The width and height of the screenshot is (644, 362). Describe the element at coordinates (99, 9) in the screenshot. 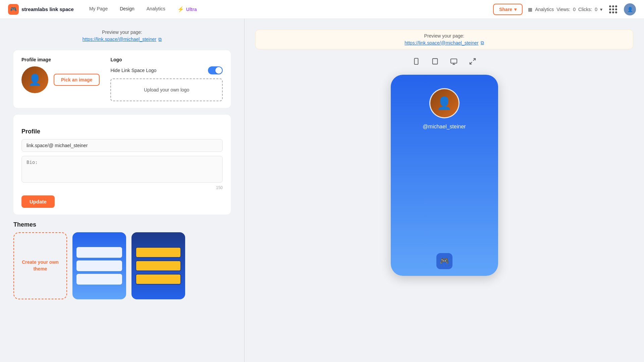

I see `nav-my-page: My Page` at that location.